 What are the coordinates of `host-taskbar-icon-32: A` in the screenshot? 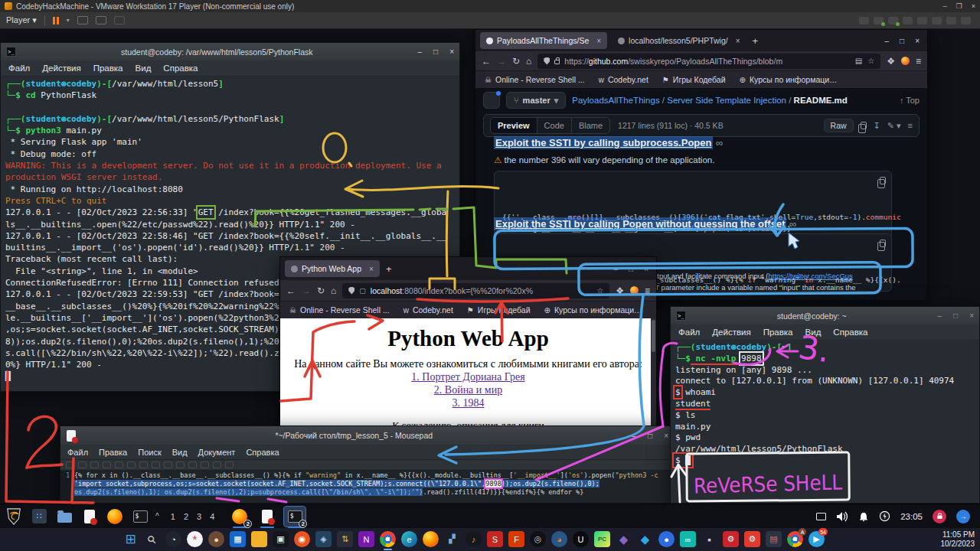 It's located at (795, 539).